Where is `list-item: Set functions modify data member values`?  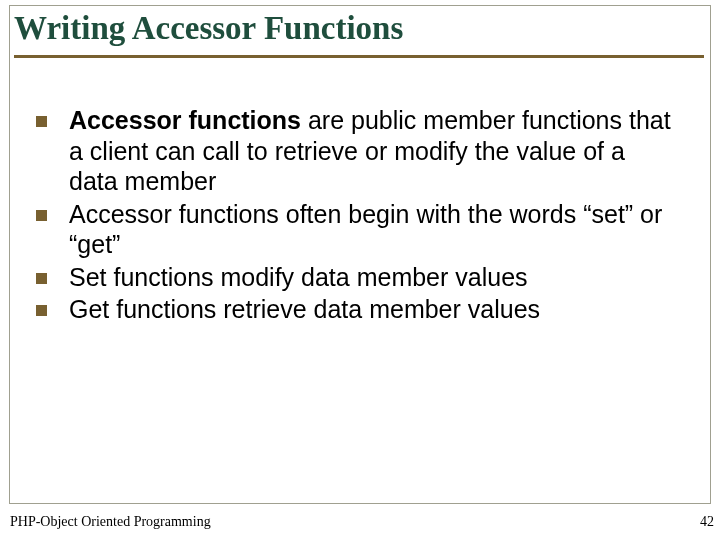
list-item: Set functions modify data member values is located at coordinates (358, 278).